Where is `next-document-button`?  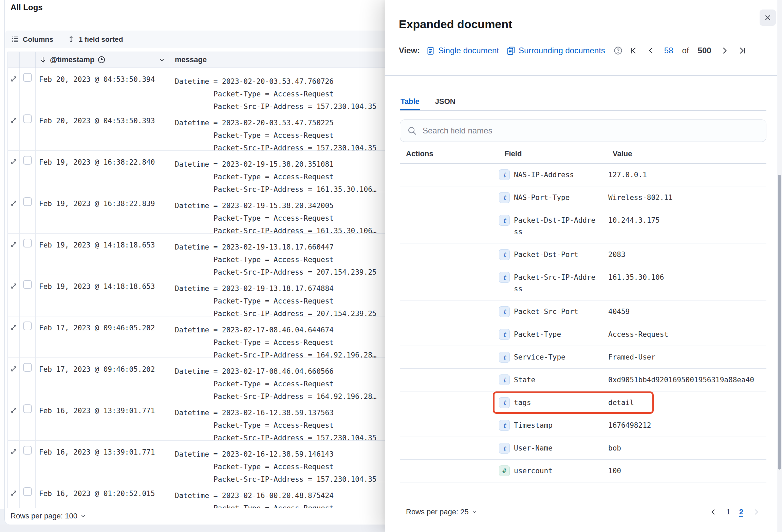 next-document-button is located at coordinates (725, 51).